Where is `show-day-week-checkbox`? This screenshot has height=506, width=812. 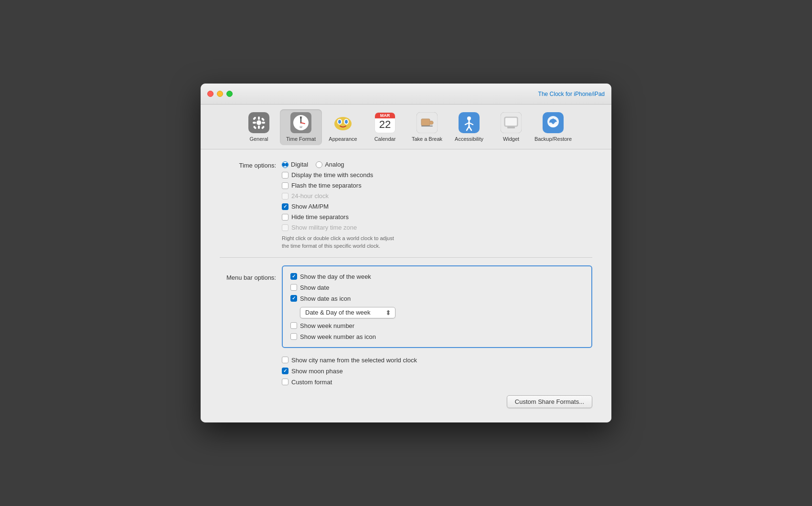 show-day-week-checkbox is located at coordinates (294, 276).